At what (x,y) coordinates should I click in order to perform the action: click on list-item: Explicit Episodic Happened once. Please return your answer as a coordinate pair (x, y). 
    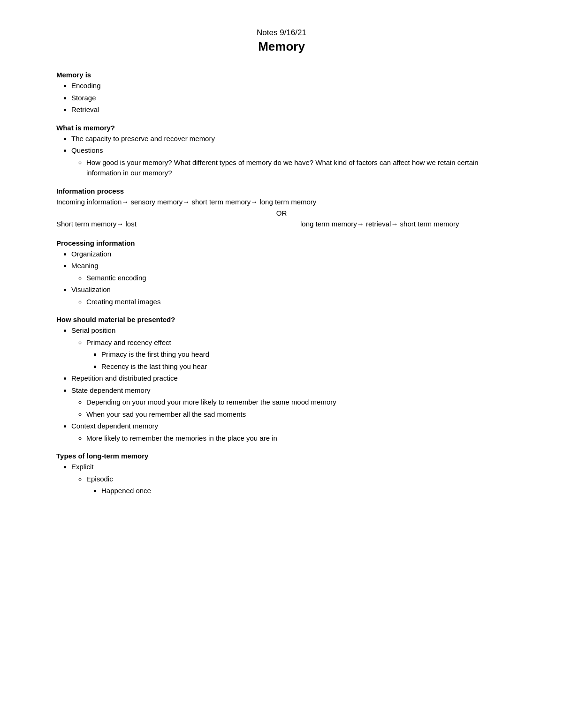
    Looking at the image, I should click on (289, 479).